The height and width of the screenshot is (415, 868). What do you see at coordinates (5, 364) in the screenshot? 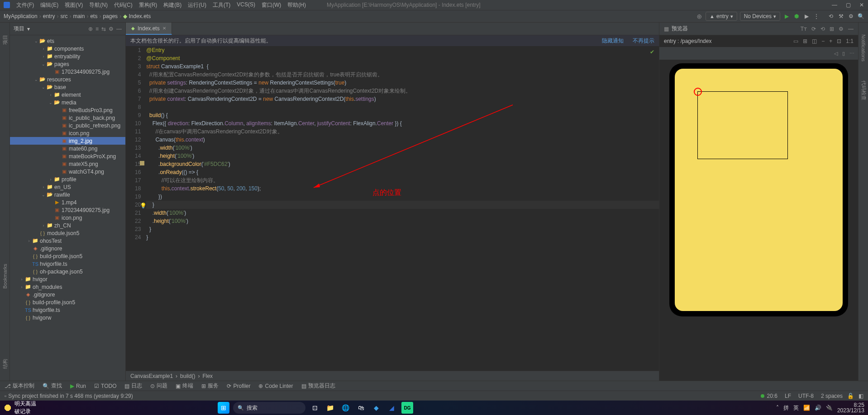
I see `gutter-tab-structure: 结构` at bounding box center [5, 364].